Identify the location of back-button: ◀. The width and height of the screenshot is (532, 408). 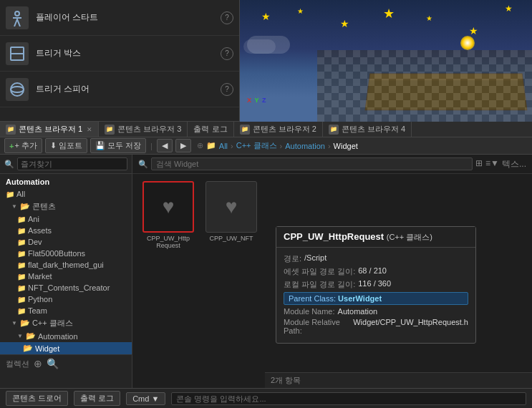
(165, 146).